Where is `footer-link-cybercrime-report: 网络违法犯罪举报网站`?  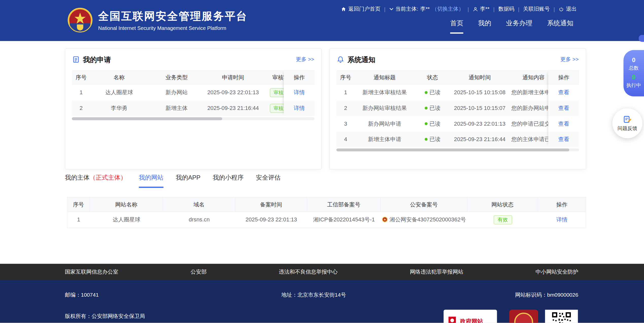
footer-link-cybercrime-report: 网络违法犯罪举报网站 is located at coordinates (437, 272).